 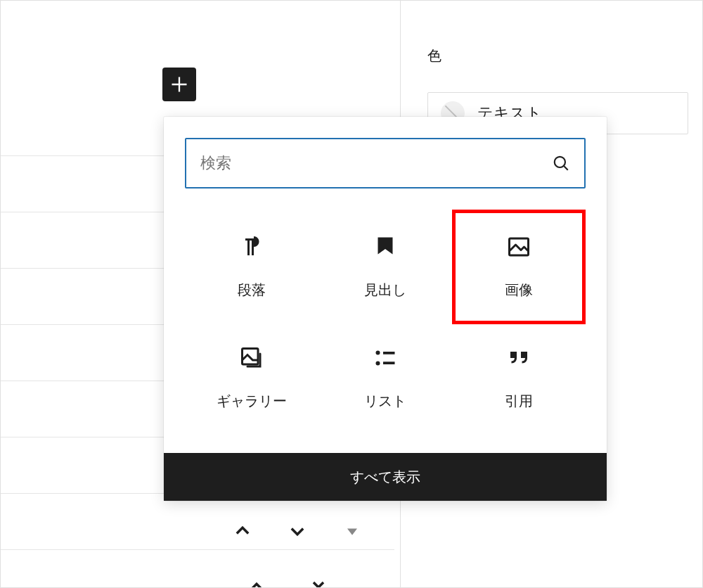 I want to click on block-image: 画像, so click(x=519, y=267).